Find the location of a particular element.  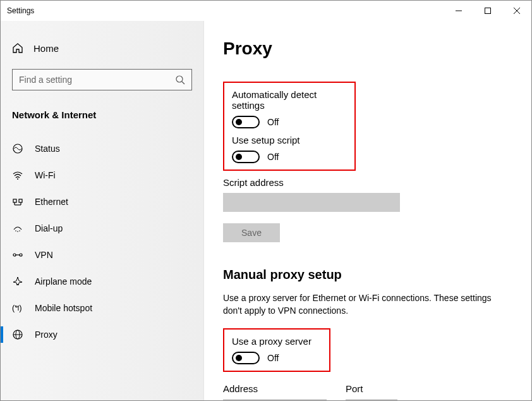

setup-script-state: Off is located at coordinates (273, 157).